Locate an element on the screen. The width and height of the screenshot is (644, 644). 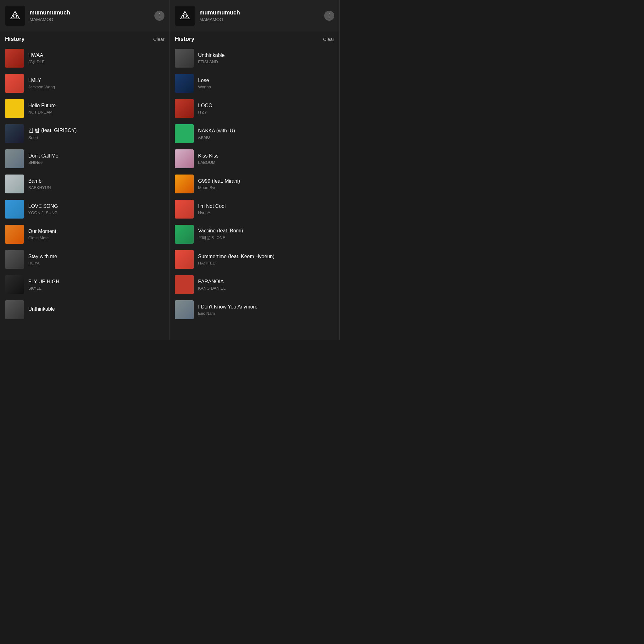
song-artist: (G)I-DLE is located at coordinates (96, 62).